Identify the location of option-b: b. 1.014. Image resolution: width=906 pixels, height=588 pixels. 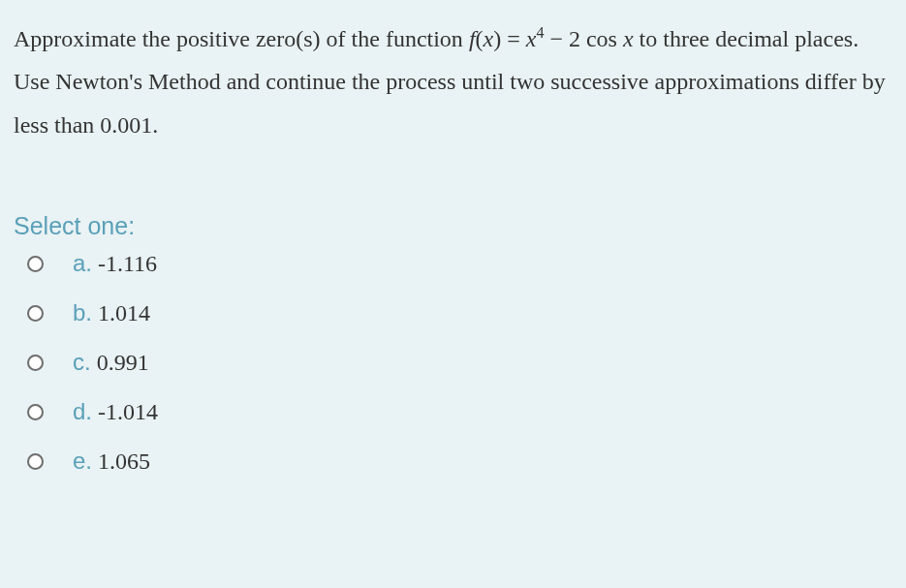
(459, 313).